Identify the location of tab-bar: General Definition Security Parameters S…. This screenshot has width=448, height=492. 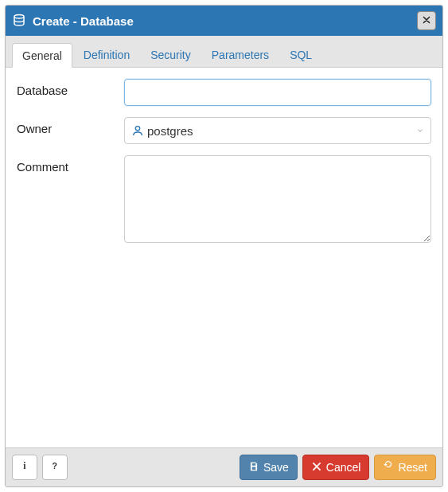
(224, 52).